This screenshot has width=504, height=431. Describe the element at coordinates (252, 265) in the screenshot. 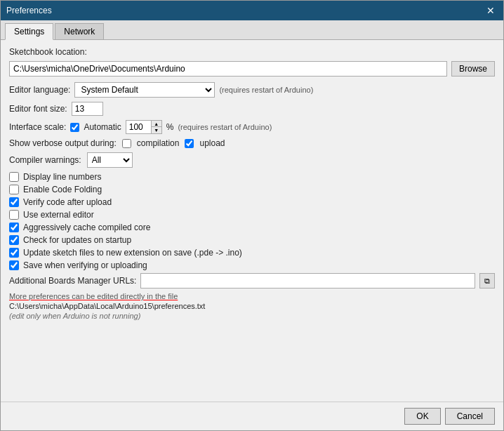

I see `checkbox-row-7: Save when verifying or uploading` at that location.